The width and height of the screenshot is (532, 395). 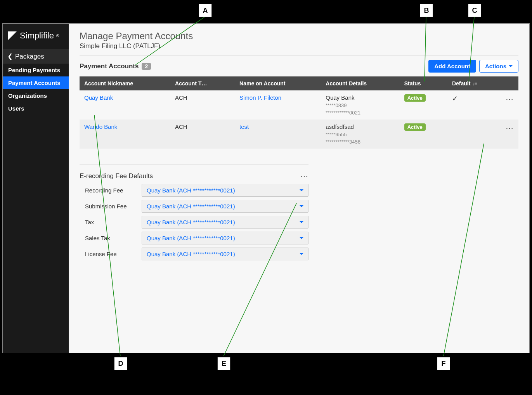 What do you see at coordinates (36, 70) in the screenshot?
I see `nav-pending-payments: Pending Payments` at bounding box center [36, 70].